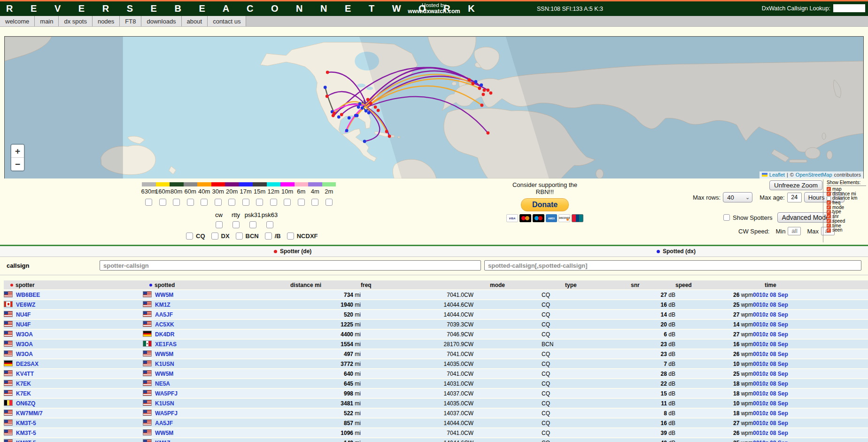 This screenshot has width=868, height=442. Describe the element at coordinates (811, 285) in the screenshot. I see `col-header-time: time` at that location.